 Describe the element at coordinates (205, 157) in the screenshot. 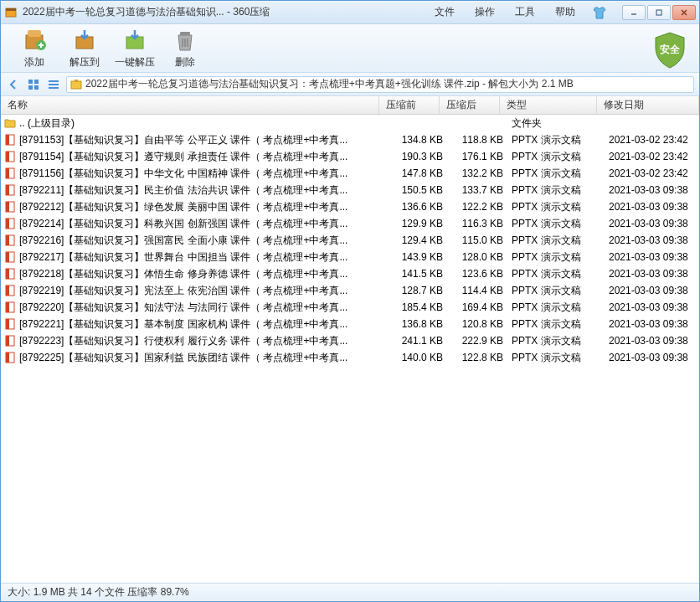

I see `file-name: [8791154]【基础知识复习】遵守规则 承担责任 课件（ 考点梳理+中考真.…` at that location.